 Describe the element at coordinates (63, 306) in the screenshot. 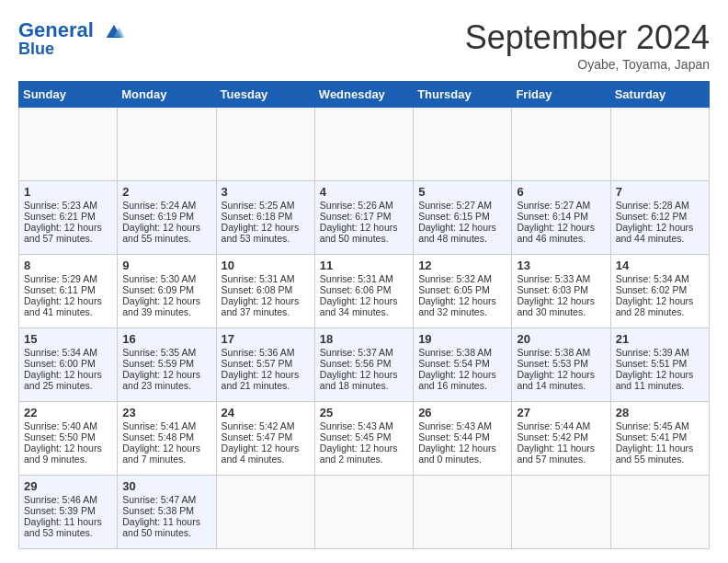

I see `daylight-text: Daylight: 12 hours and 41 minutes.` at that location.